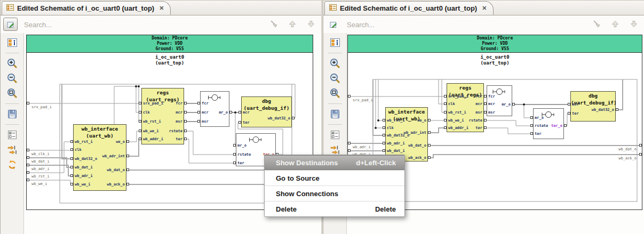  I want to click on module-block: wb_interface(uart_wb), so click(100, 158).